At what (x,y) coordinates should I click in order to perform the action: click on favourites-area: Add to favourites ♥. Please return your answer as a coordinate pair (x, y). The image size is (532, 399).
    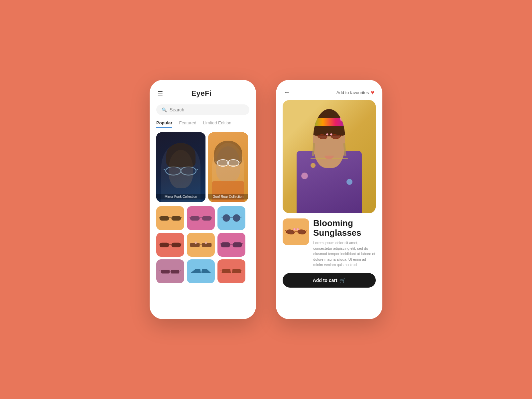
    Looking at the image, I should click on (355, 92).